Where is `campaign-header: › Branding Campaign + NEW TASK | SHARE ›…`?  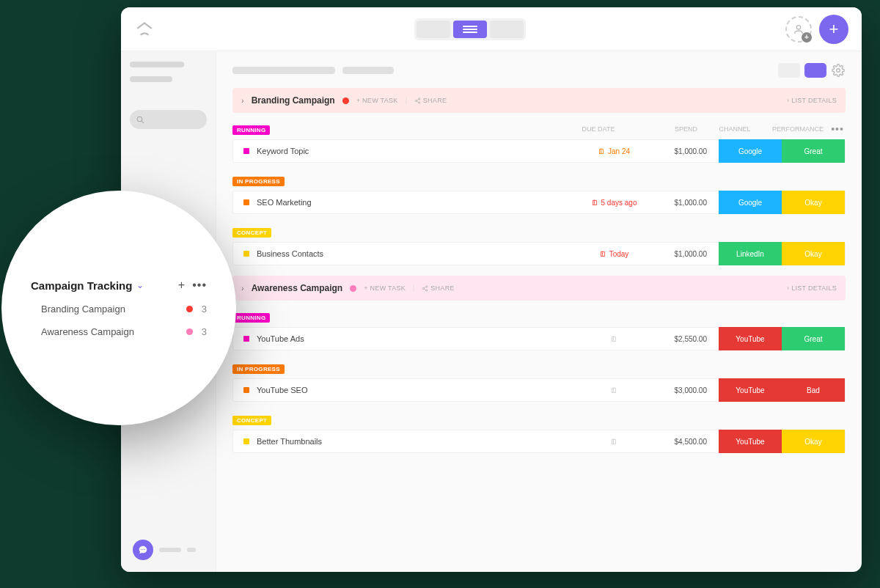 campaign-header: › Branding Campaign + NEW TASK | SHARE ›… is located at coordinates (539, 100).